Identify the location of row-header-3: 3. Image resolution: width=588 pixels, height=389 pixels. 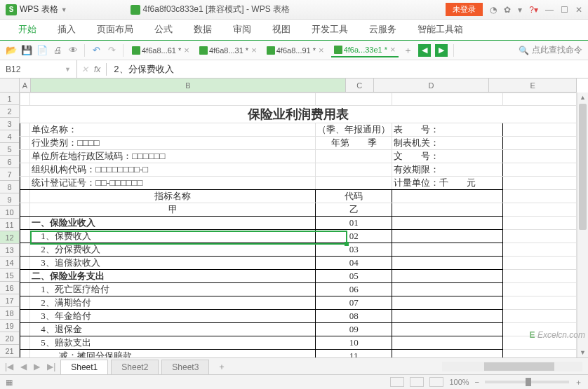
(10, 124).